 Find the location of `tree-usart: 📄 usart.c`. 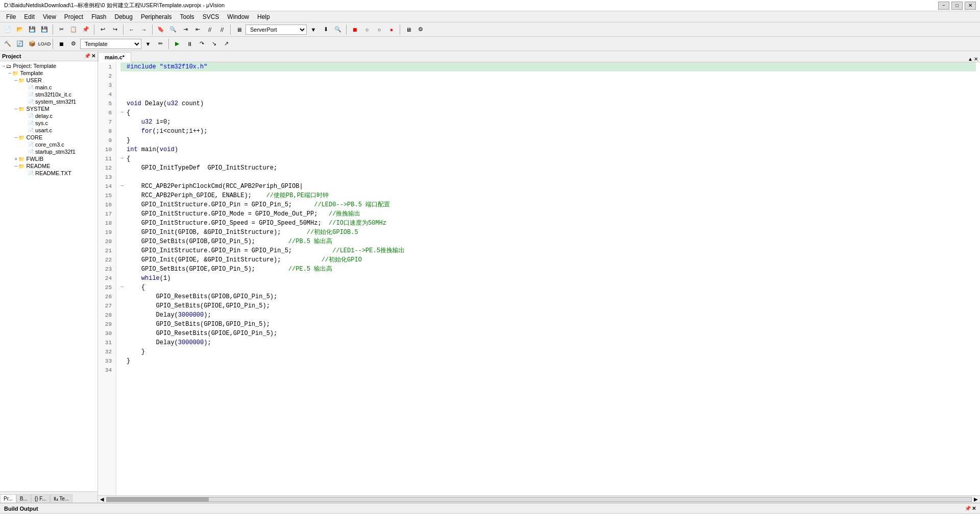

tree-usart: 📄 usart.c is located at coordinates (49, 130).